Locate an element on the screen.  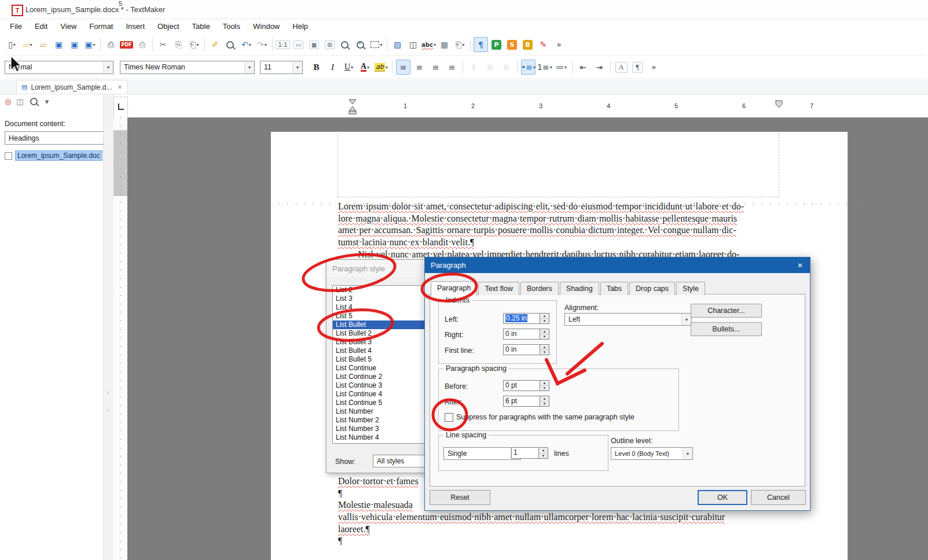
zoom-page-width-button: ▭ is located at coordinates (299, 45).